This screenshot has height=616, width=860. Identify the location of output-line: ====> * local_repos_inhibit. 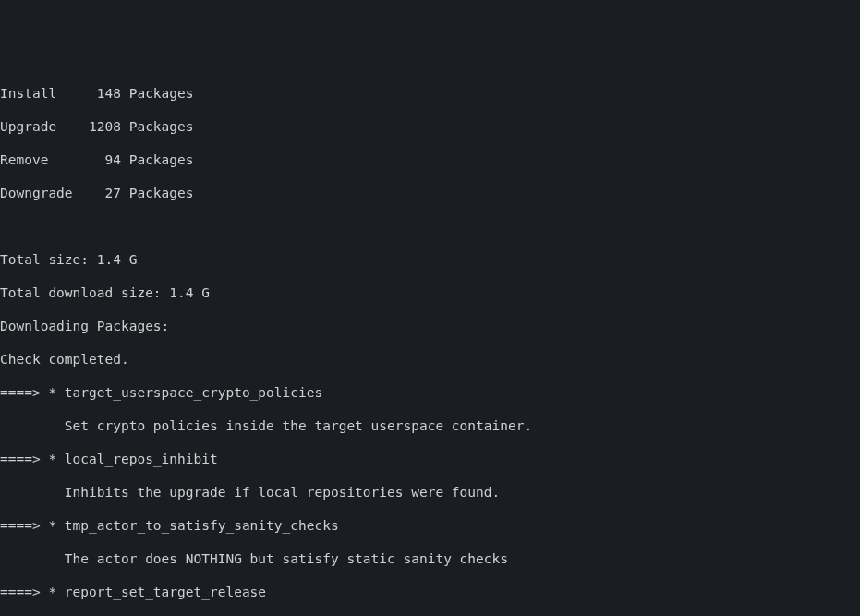
(430, 459).